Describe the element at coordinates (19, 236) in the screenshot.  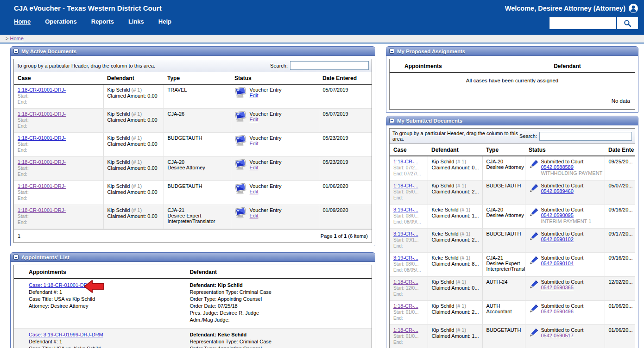
I see `page-number-button: 1` at that location.